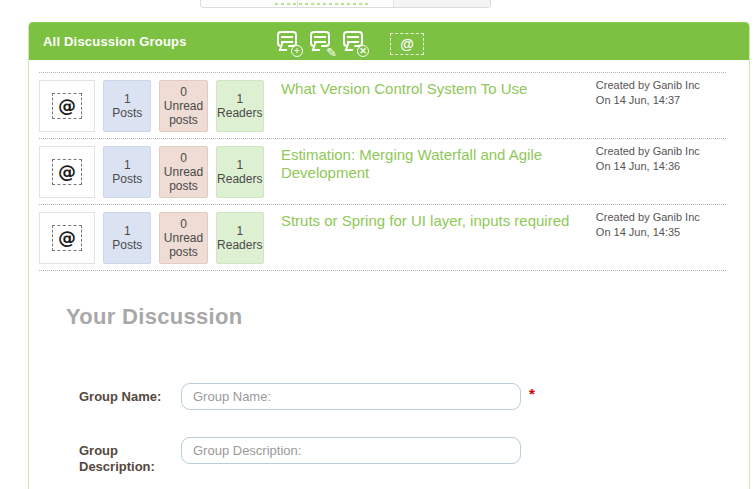 The height and width of the screenshot is (489, 755). I want to click on group-description-input, so click(351, 450).